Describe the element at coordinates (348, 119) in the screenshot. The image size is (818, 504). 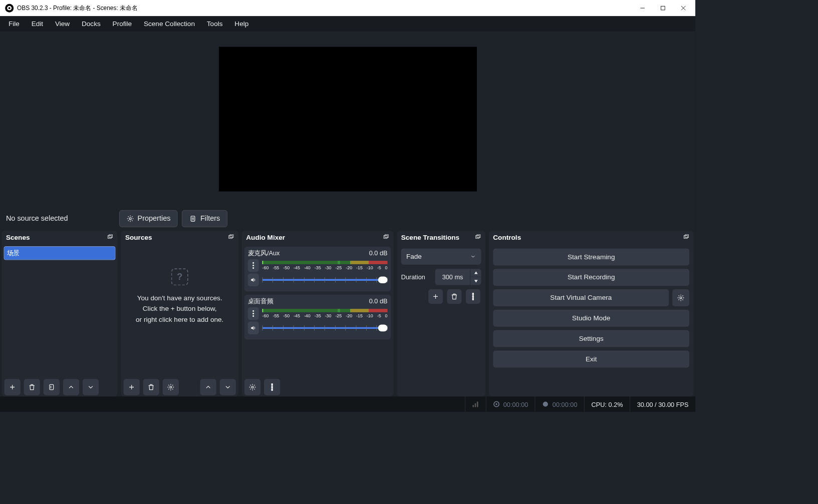
I see `preview-canvas` at that location.